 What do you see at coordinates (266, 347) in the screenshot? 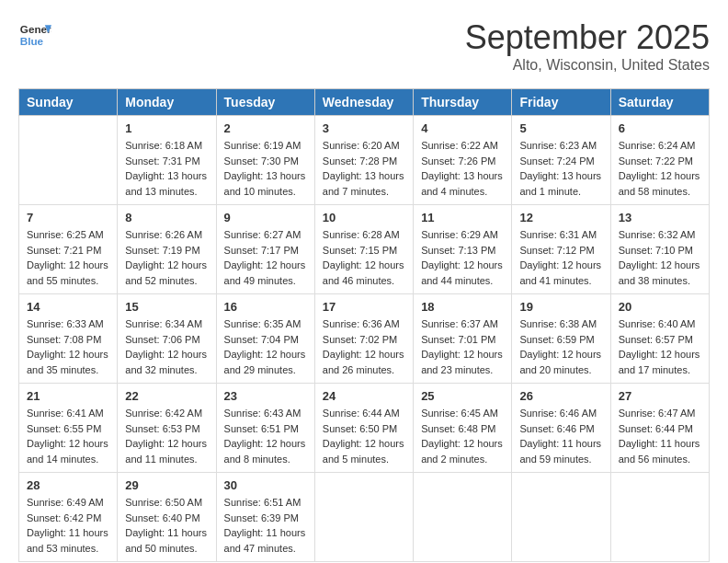
I see `day-info: Sunrise: 6:35 AMSunset: 7:04 PMDaylight:…` at bounding box center [266, 347].